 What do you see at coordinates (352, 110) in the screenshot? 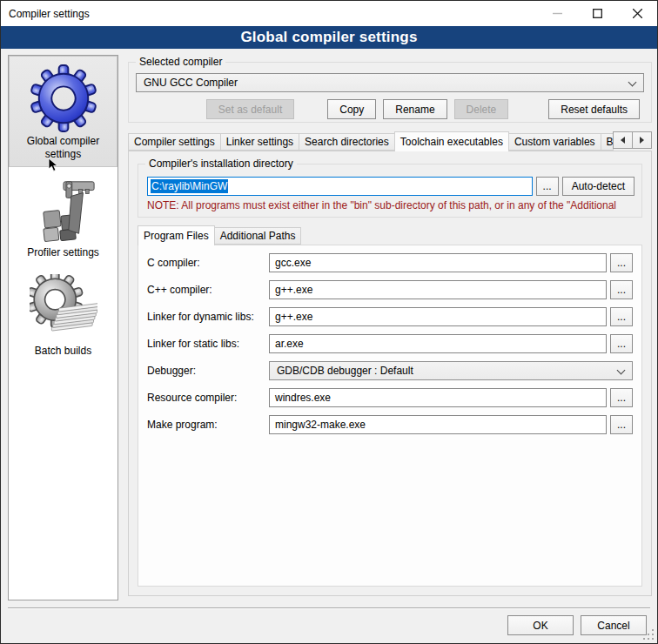
I see `copy-button: Copy` at bounding box center [352, 110].